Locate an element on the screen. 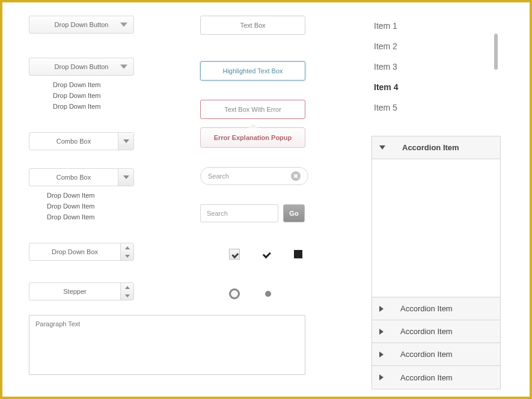 The width and height of the screenshot is (532, 399). stepper: Stepper is located at coordinates (82, 291).